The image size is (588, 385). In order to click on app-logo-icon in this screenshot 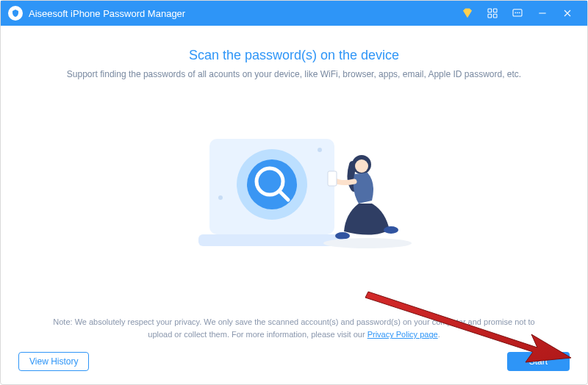, I will do `click(15, 13)`.